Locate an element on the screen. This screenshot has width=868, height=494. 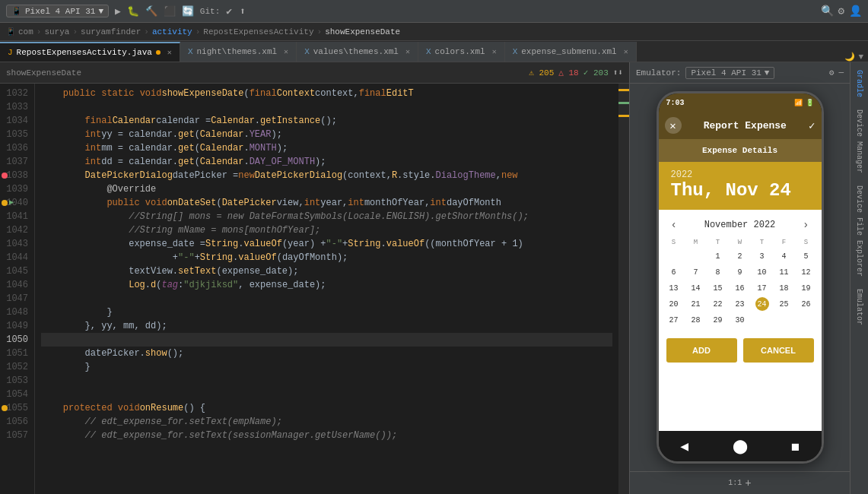
file-tabs: J RepostExpensesActivity.java ✕ X night\… is located at coordinates (434, 52).